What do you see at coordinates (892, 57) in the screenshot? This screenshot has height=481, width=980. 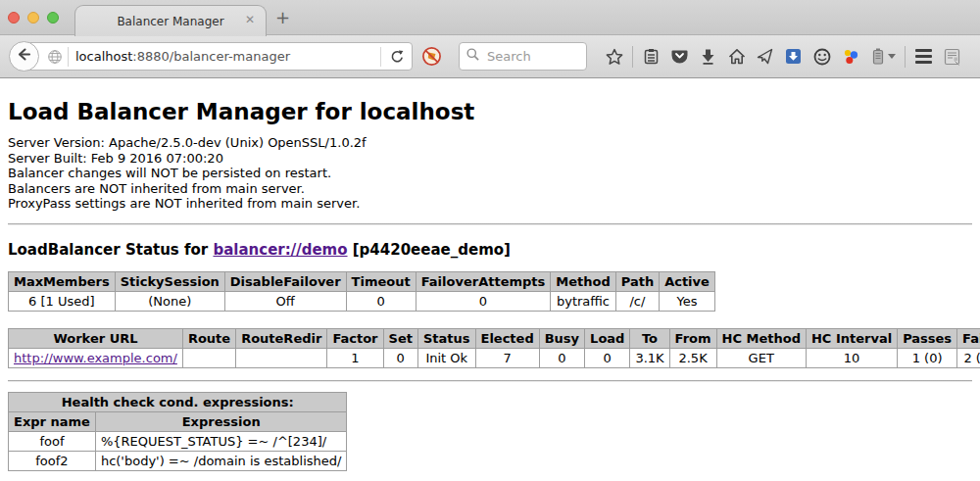 I see `chevron-down-icon` at bounding box center [892, 57].